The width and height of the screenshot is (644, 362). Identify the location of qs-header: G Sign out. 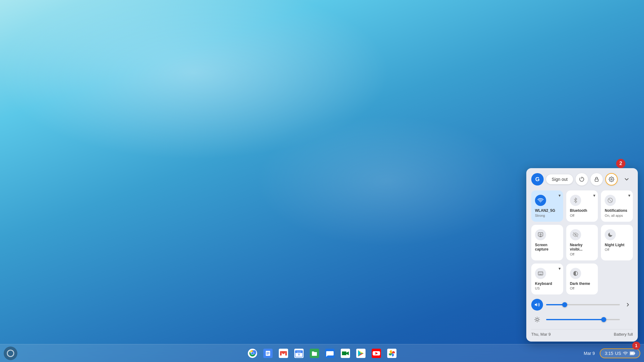
(582, 179).